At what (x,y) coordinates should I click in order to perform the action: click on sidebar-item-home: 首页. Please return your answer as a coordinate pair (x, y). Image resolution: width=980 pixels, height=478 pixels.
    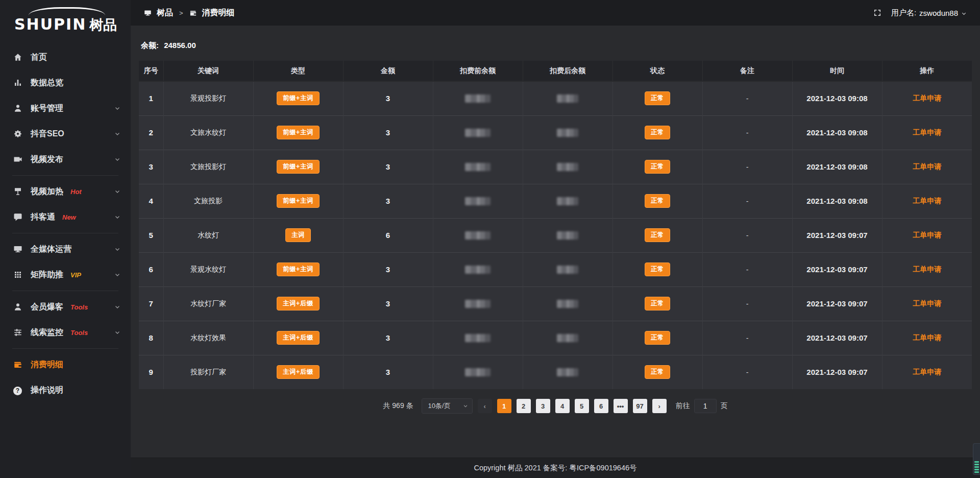
    Looking at the image, I should click on (65, 57).